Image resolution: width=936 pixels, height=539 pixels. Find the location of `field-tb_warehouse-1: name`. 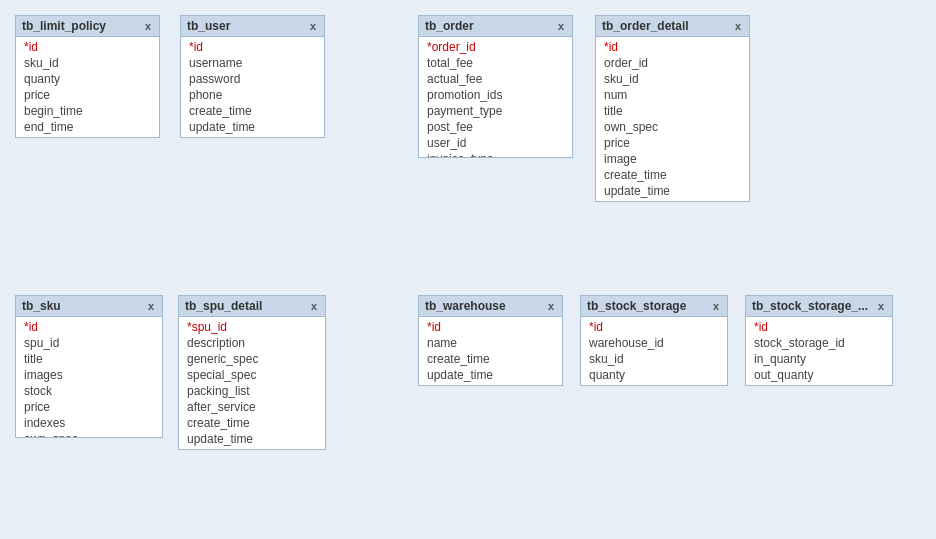

field-tb_warehouse-1: name is located at coordinates (490, 343).